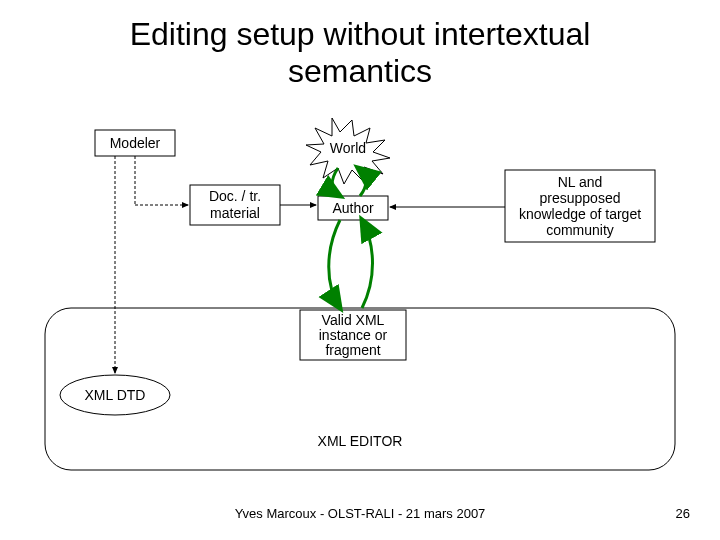  I want to click on green-arrow-valid-to-author, so click(368, 264).